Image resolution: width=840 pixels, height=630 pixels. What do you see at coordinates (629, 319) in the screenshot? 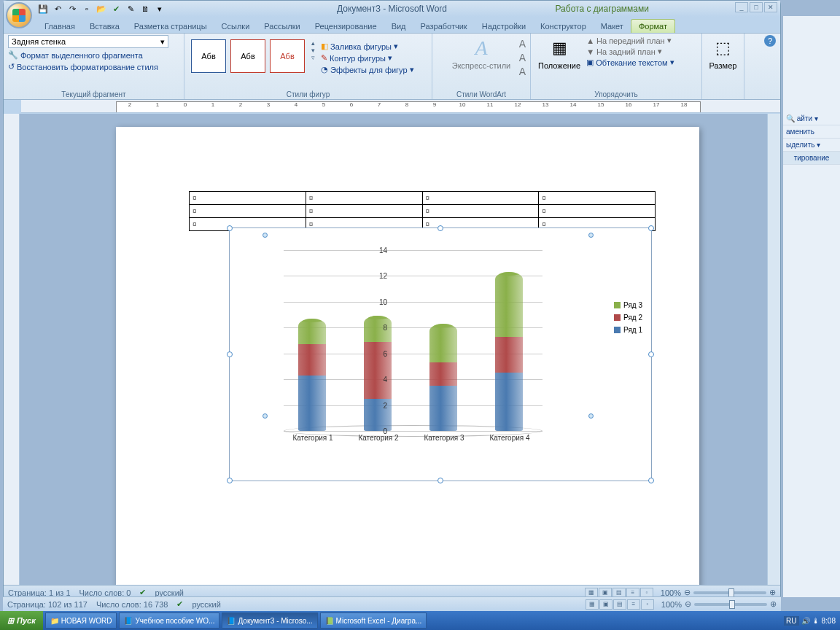
I see `chart-legend: Ряд 3Ряд 2Ряд 1` at bounding box center [629, 319].